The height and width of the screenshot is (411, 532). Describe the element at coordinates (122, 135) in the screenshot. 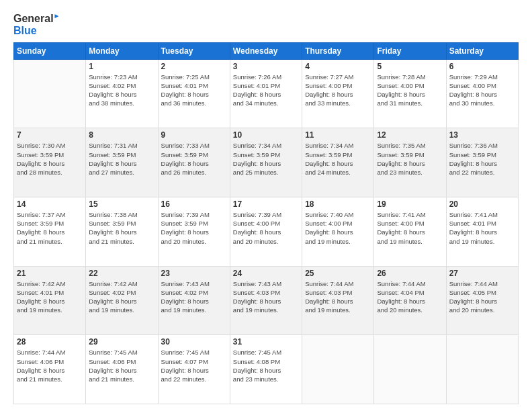

I see `day-number: 8` at that location.